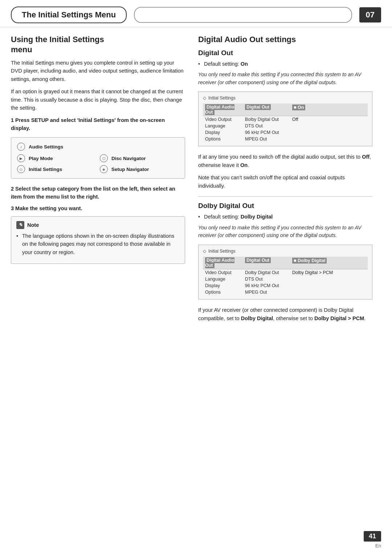  What do you see at coordinates (62, 158) in the screenshot?
I see `play-mode-label: Play Mode` at bounding box center [62, 158].